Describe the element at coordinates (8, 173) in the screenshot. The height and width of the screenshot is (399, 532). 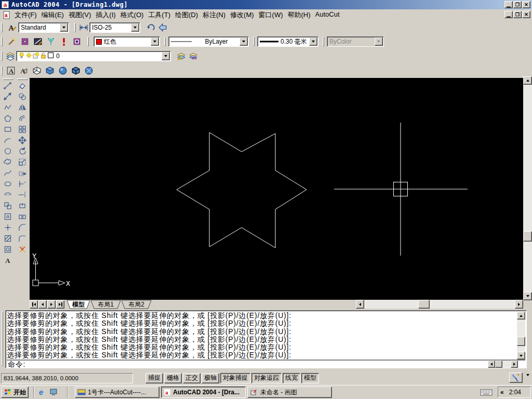
I see `spline-icon` at that location.